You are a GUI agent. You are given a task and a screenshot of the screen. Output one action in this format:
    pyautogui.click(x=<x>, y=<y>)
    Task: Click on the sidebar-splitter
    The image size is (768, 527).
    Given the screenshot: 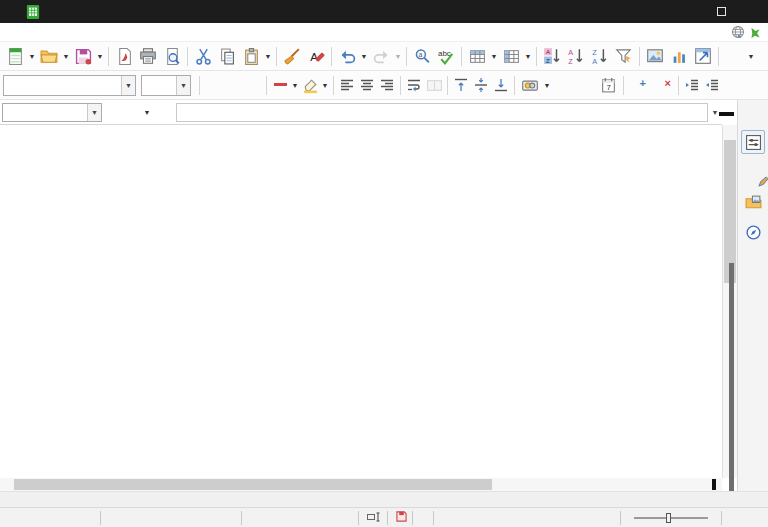 What is the action you would take?
    pyautogui.click(x=732, y=385)
    